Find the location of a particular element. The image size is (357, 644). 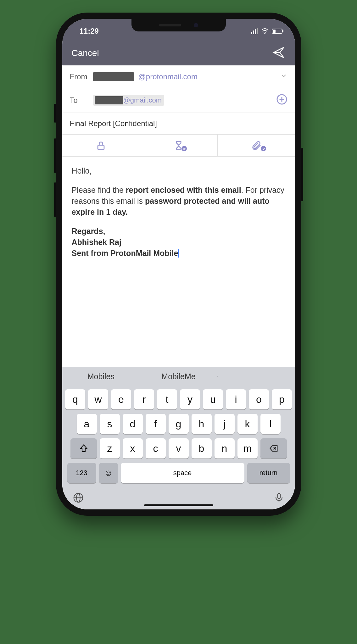

side-button is located at coordinates (55, 113).